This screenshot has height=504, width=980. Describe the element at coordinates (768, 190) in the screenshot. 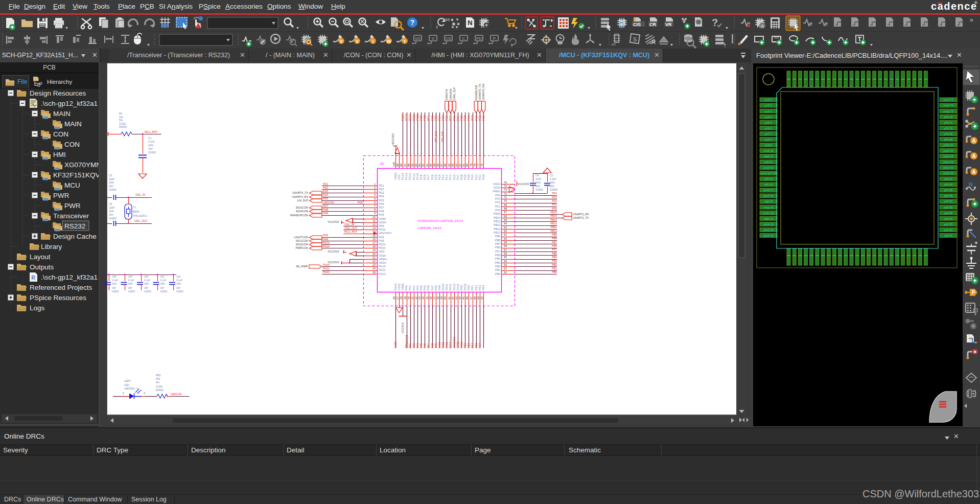

I see `svg-text: pc13/17` at that location.